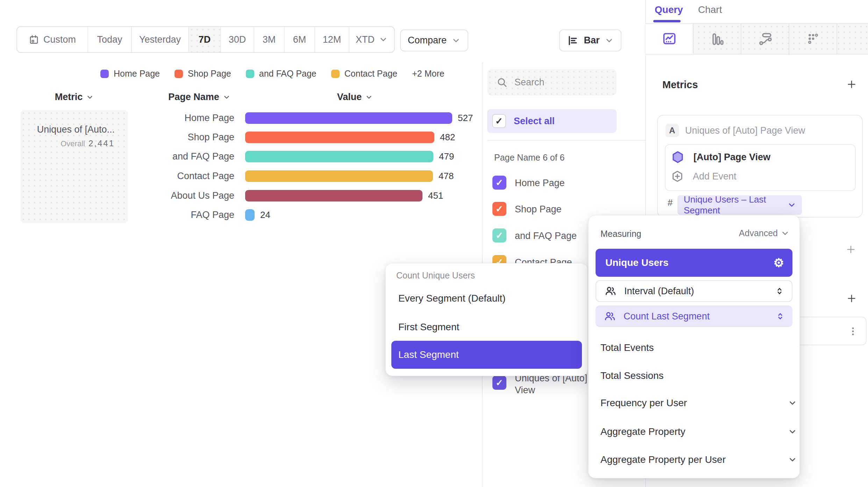 The width and height of the screenshot is (868, 487). What do you see at coordinates (364, 73) in the screenshot?
I see `legend-item: Contact Page` at bounding box center [364, 73].